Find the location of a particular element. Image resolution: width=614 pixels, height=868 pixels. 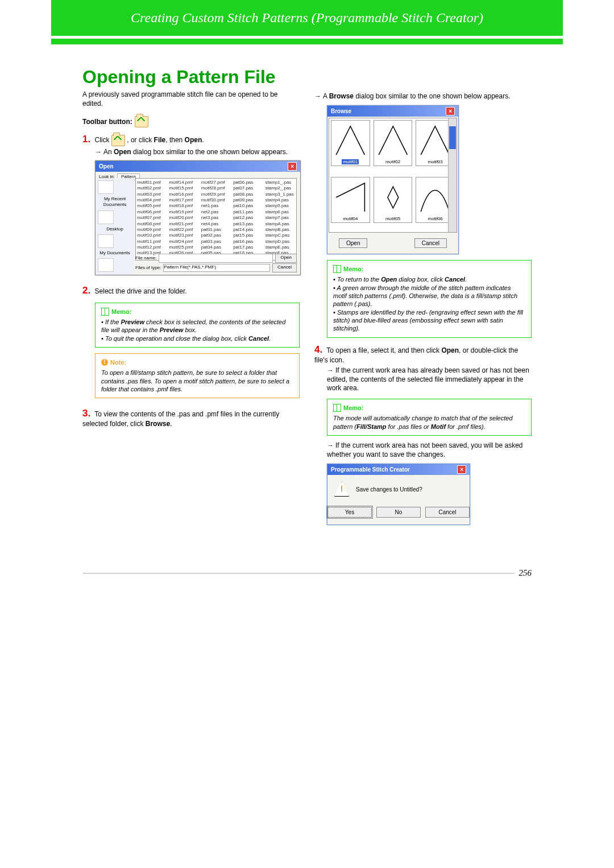

open-dialog-titlebar: Open × is located at coordinates (198, 166).